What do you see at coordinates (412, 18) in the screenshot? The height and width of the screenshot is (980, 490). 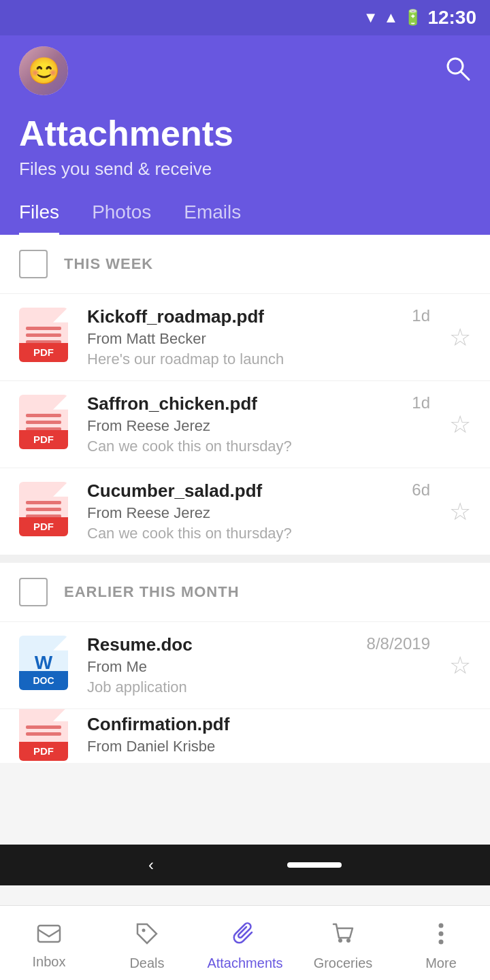 I see `battery-icon: 🔋` at bounding box center [412, 18].